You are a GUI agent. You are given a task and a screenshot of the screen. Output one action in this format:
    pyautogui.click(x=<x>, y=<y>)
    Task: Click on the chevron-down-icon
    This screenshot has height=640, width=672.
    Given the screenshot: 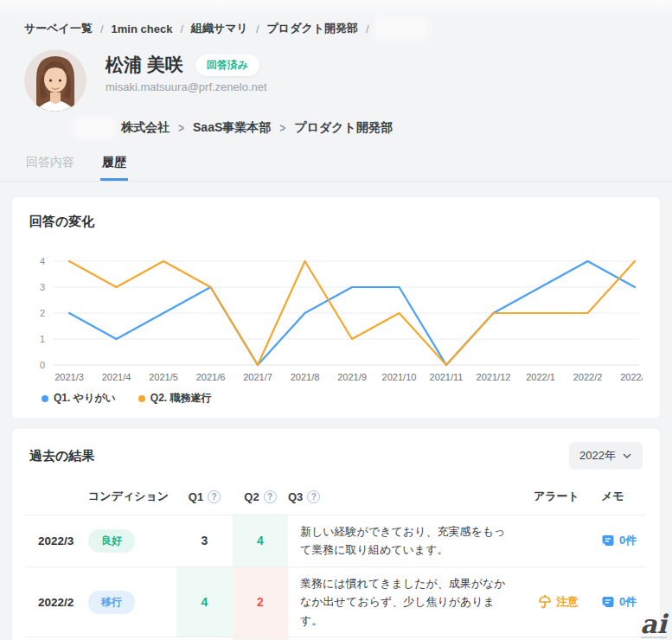 What is the action you would take?
    pyautogui.click(x=627, y=456)
    